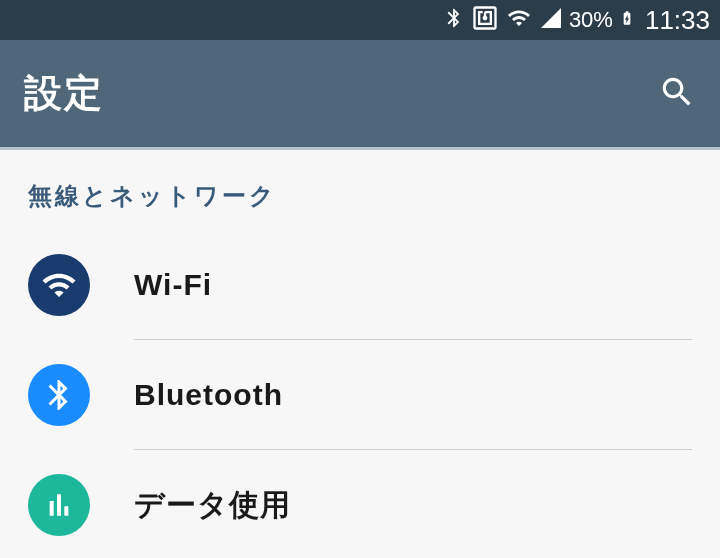 The width and height of the screenshot is (720, 558). I want to click on signal-icon, so click(551, 20).